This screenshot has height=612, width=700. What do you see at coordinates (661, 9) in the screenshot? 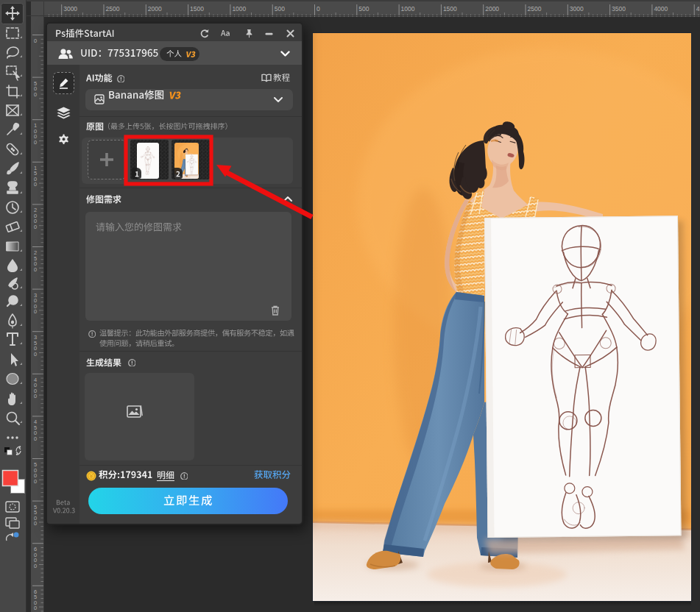
I see `svg-text: 4000` at bounding box center [661, 9].